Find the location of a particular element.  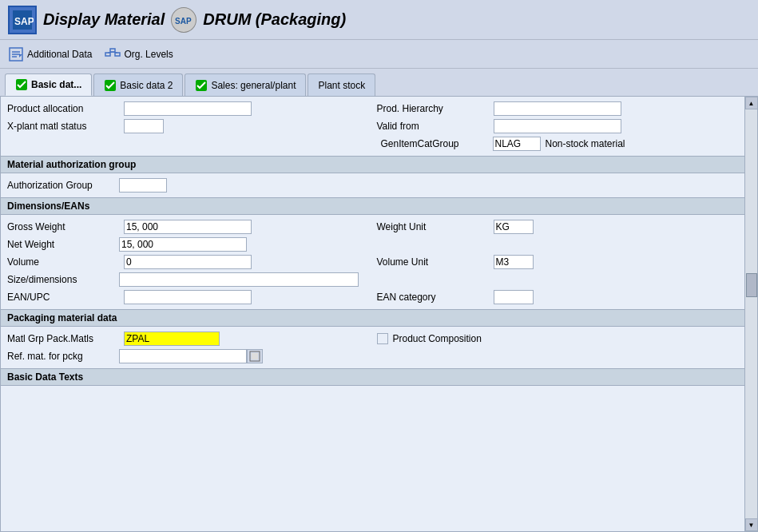

weight-unit-input is located at coordinates (514, 227).